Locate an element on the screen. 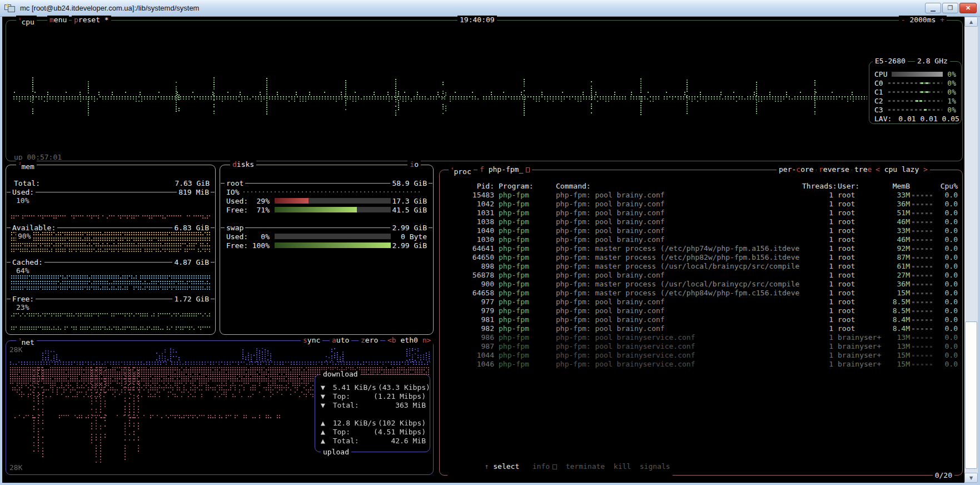  cpu-total-meter is located at coordinates (917, 75).